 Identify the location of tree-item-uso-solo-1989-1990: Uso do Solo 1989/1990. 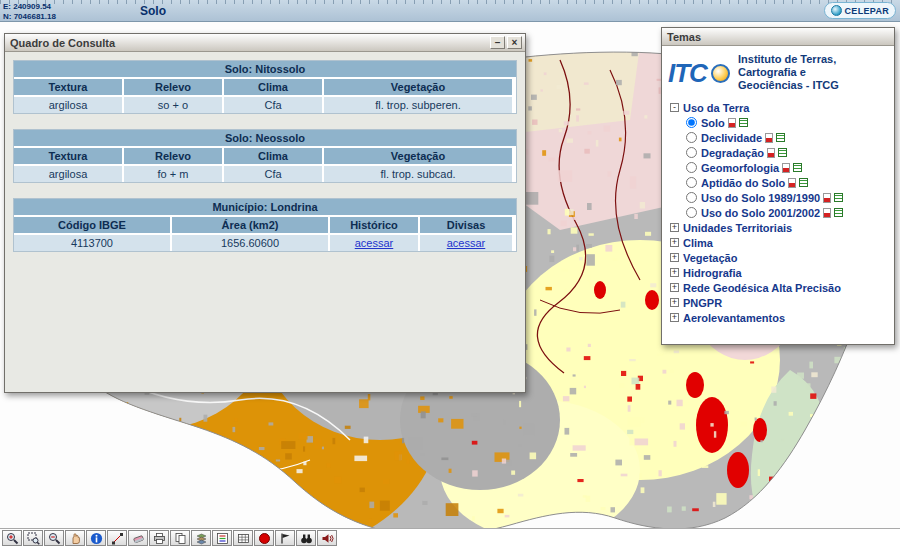
(790, 198).